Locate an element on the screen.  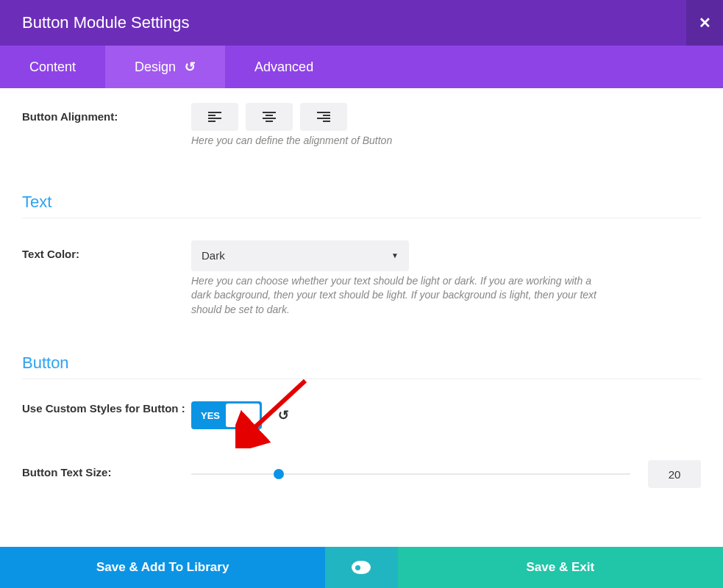
toggle-label-yes: YES is located at coordinates (207, 416).